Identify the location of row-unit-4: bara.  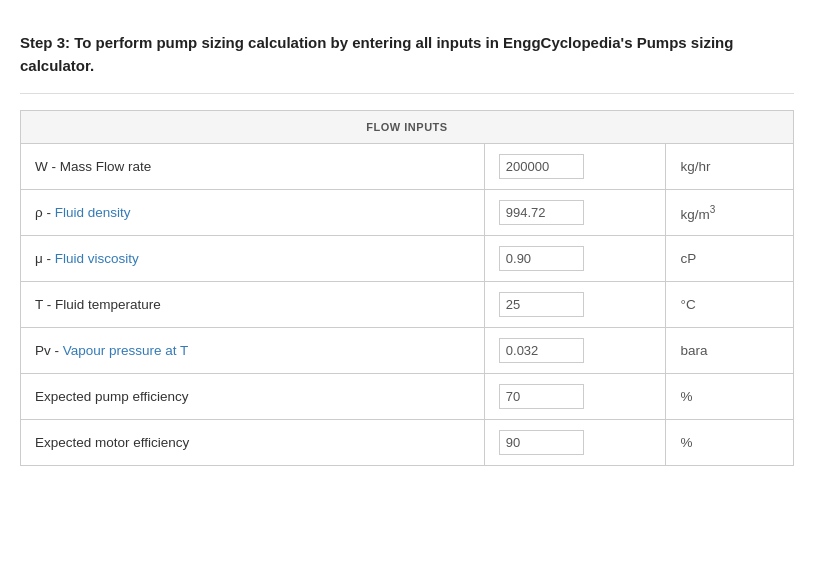
(730, 351).